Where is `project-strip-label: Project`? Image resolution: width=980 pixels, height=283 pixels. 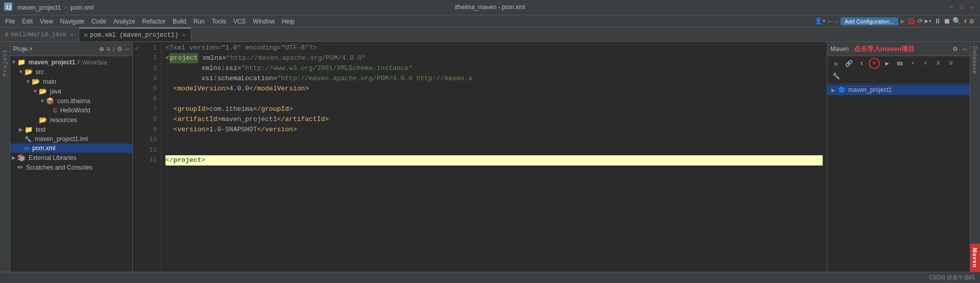 project-strip-label: Project is located at coordinates (5, 62).